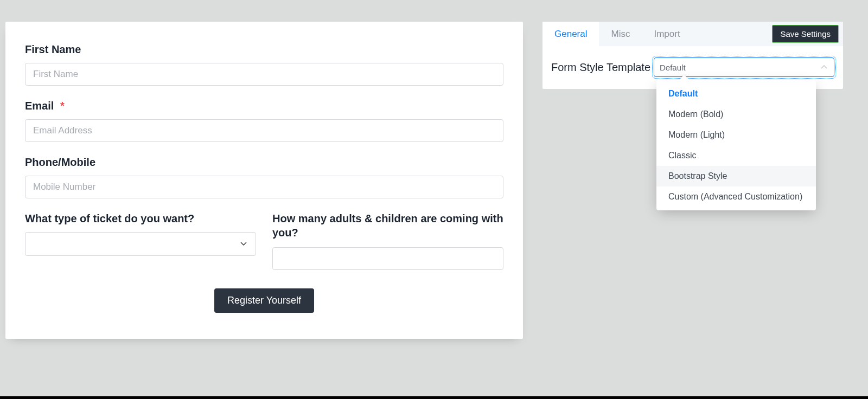  Describe the element at coordinates (264, 131) in the screenshot. I see `email-input` at that location.